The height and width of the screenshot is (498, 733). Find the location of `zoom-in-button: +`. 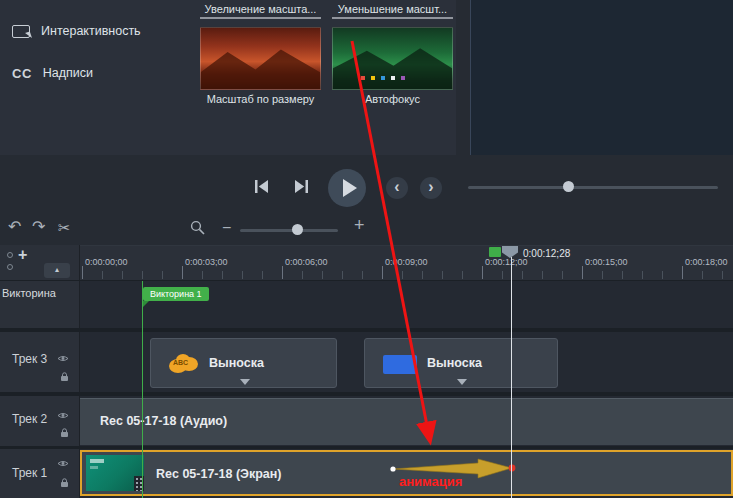

zoom-in-button: + is located at coordinates (360, 225).